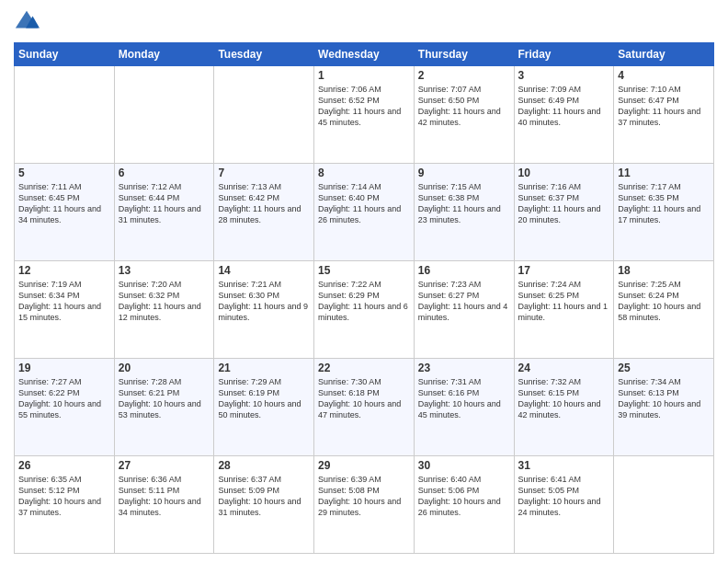  Describe the element at coordinates (64, 204) in the screenshot. I see `day-info: Sunrise: 7:11 AM Sunset: 6:45 PM Dayligh…` at that location.